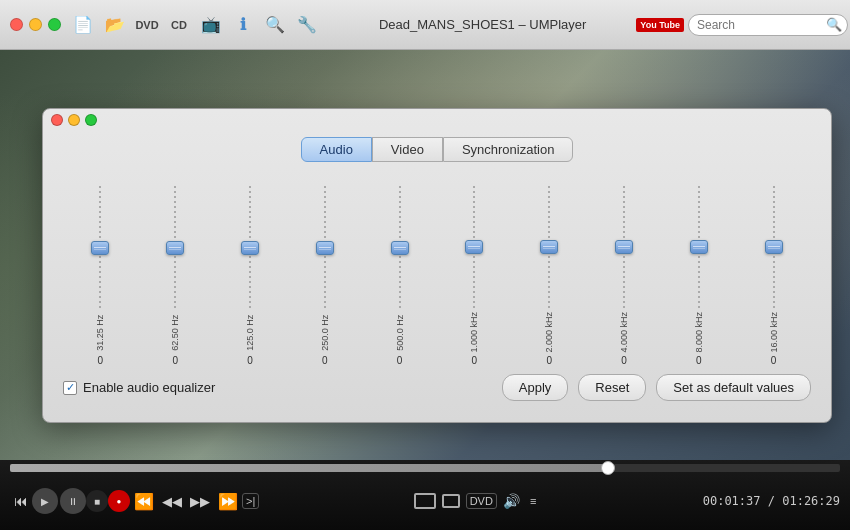  I want to click on windowed-icon, so click(451, 501).